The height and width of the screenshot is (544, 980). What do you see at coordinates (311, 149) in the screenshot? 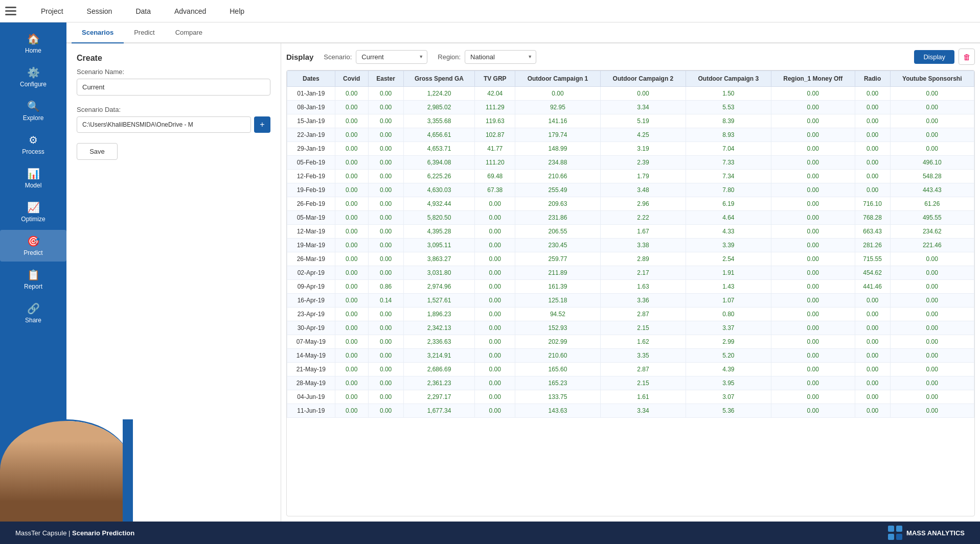
I see `cell-date: 29-Jan-19` at bounding box center [311, 149].